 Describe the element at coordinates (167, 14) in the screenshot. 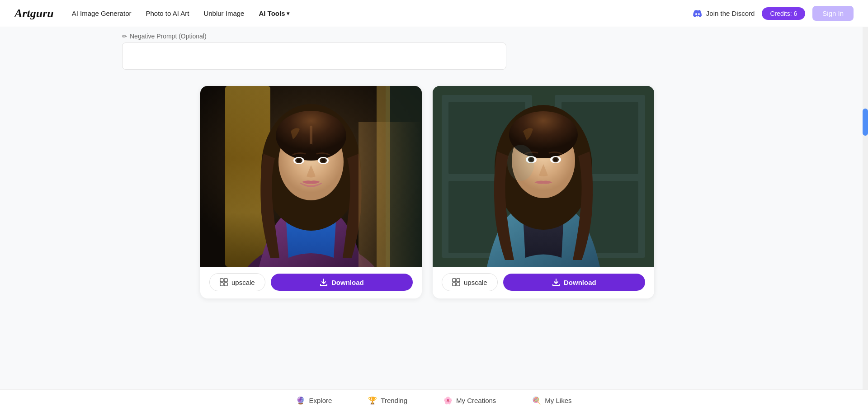

I see `nav-item-photo-to-ai-art: Photo to AI Art` at that location.